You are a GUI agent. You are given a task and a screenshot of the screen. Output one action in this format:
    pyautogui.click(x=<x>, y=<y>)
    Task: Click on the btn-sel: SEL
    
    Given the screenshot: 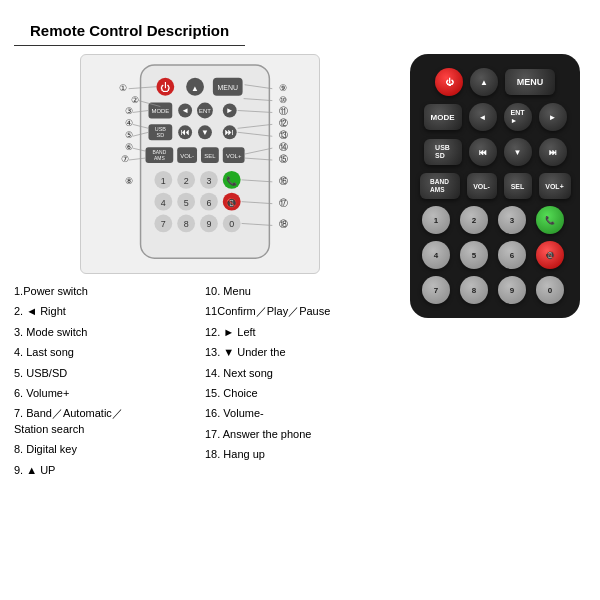 What is the action you would take?
    pyautogui.click(x=518, y=186)
    